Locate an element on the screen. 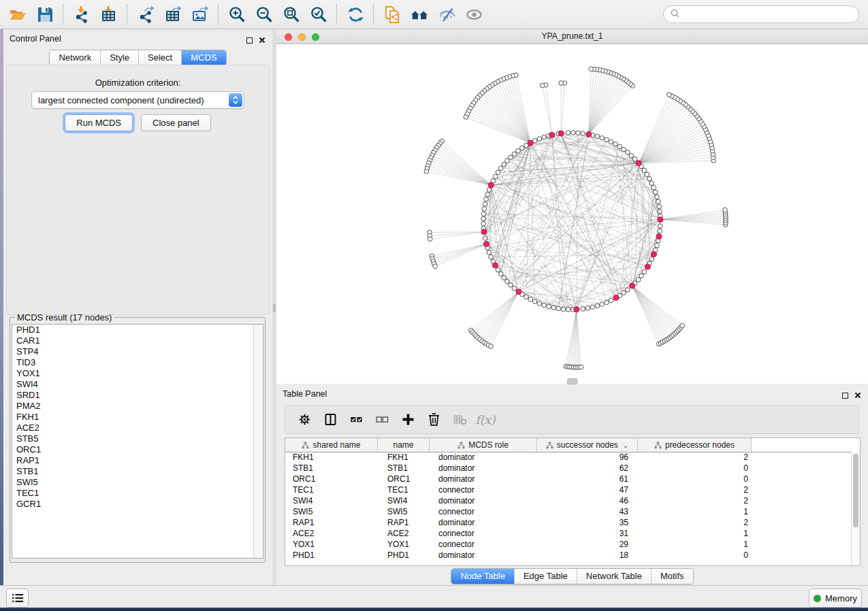 The image size is (868, 611). search-input is located at coordinates (768, 14).